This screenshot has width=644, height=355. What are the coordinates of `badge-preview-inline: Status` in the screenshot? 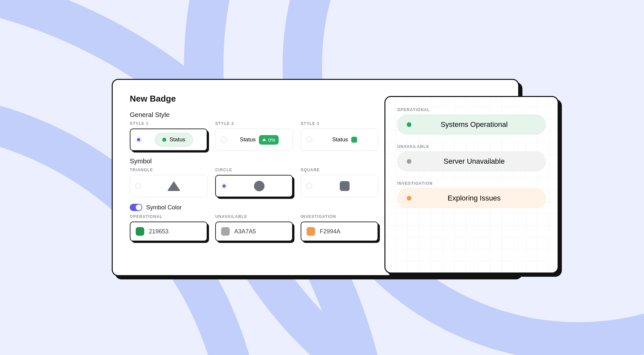 It's located at (345, 140).